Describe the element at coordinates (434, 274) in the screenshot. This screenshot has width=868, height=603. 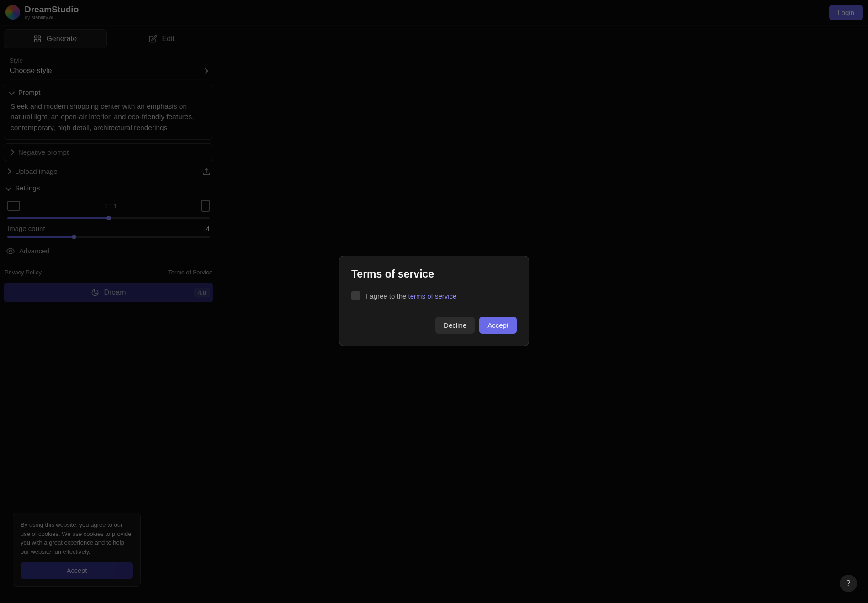
I see `modal-title: Terms of service` at that location.